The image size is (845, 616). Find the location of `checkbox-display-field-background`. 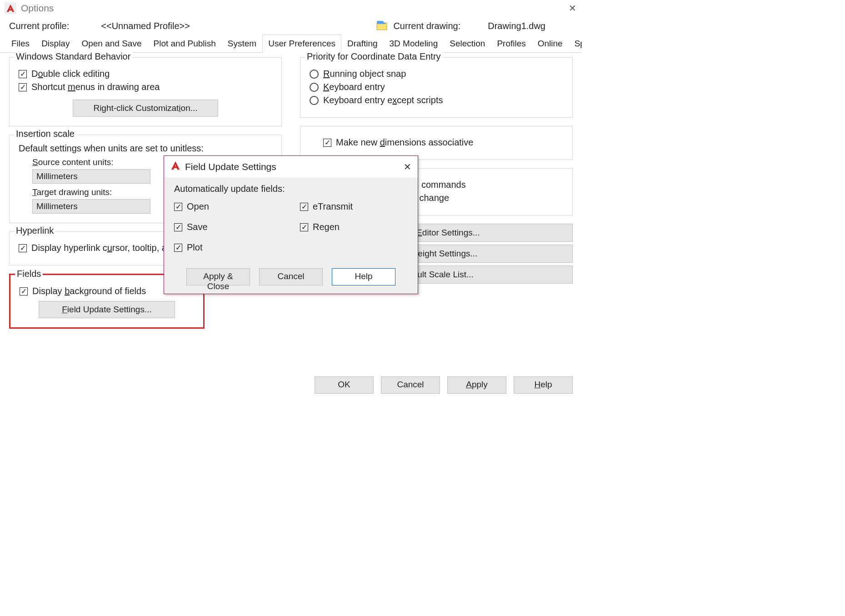

checkbox-display-field-background is located at coordinates (24, 291).